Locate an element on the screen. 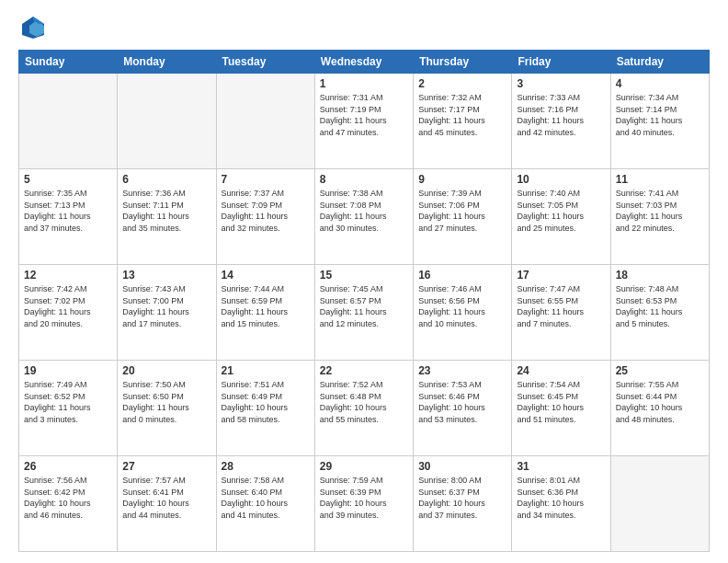 The width and height of the screenshot is (728, 563). calendar-cell: 23Sunrise: 7:53 AM Sunset: 6:46 PM Dayli… is located at coordinates (463, 408).